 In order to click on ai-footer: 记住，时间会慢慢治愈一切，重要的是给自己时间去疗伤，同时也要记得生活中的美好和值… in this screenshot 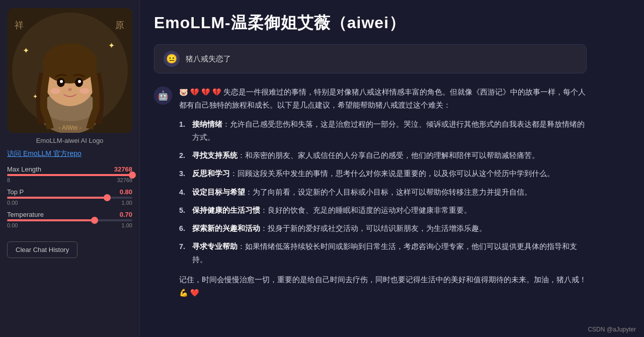, I will do `click(383, 286)`.